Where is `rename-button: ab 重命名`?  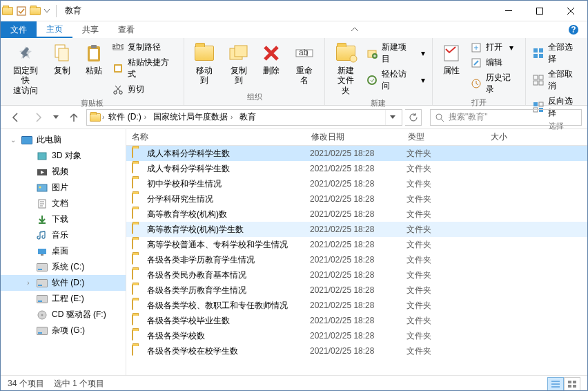 rename-button: ab 重命名 is located at coordinates (304, 64).